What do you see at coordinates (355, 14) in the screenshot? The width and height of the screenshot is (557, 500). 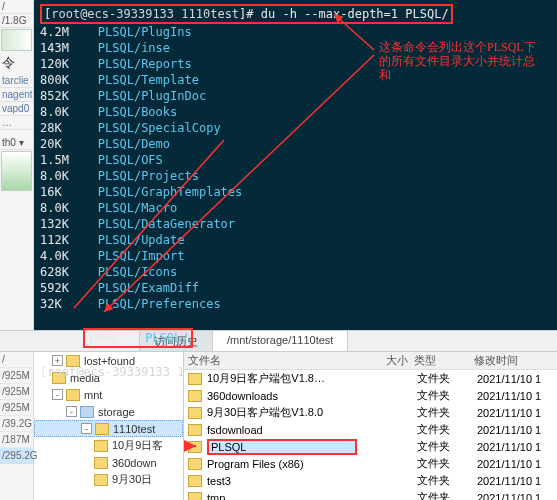 I see `du-command: du -h --max-depth=1 PLSQL/` at bounding box center [355, 14].